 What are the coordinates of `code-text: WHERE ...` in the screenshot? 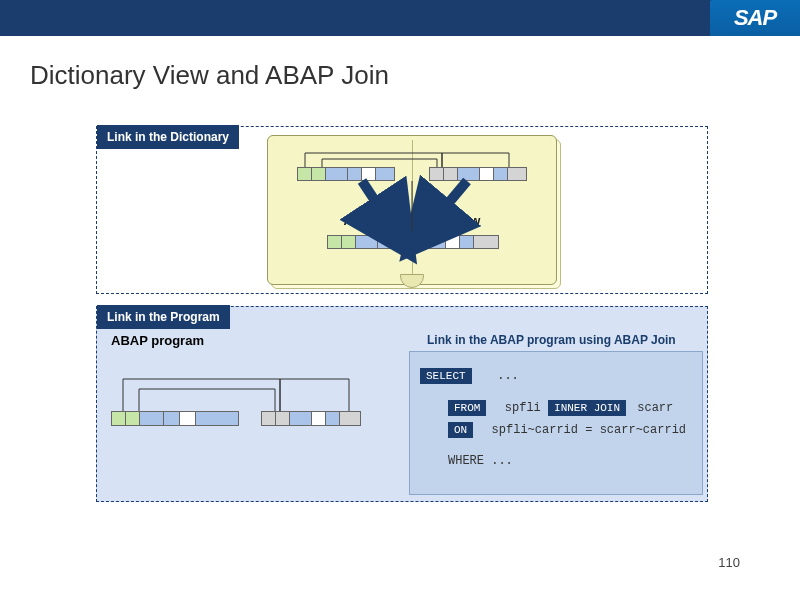 It's located at (480, 461).